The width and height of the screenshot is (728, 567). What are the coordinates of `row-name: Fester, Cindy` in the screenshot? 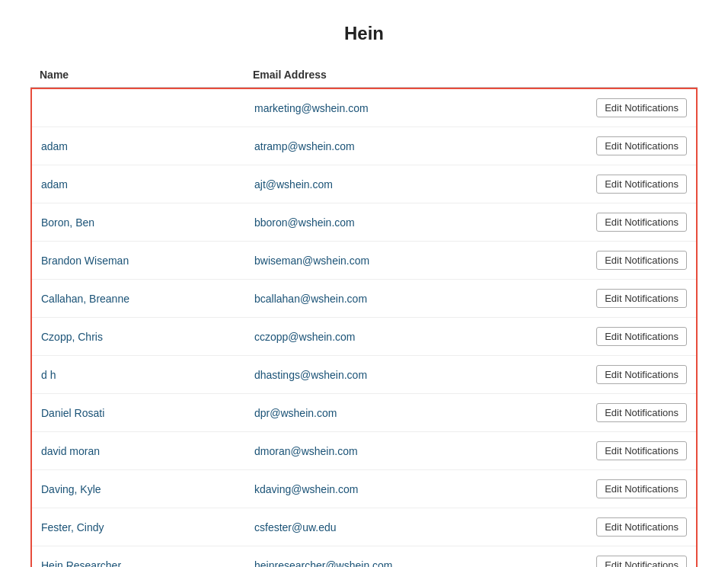 It's located at (148, 527).